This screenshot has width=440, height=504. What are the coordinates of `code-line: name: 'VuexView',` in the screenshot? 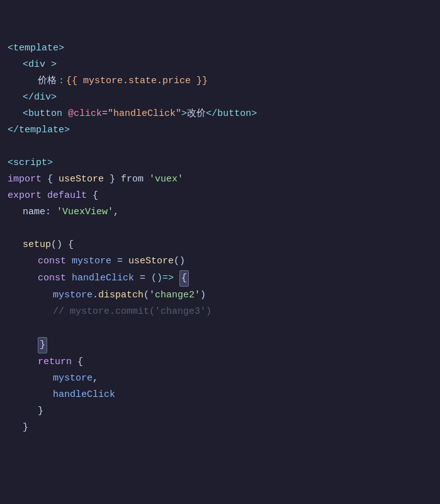 It's located at (220, 212).